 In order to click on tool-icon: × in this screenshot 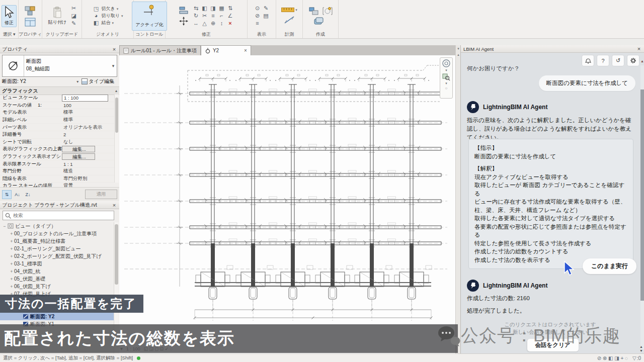, I will do `click(230, 23)`.